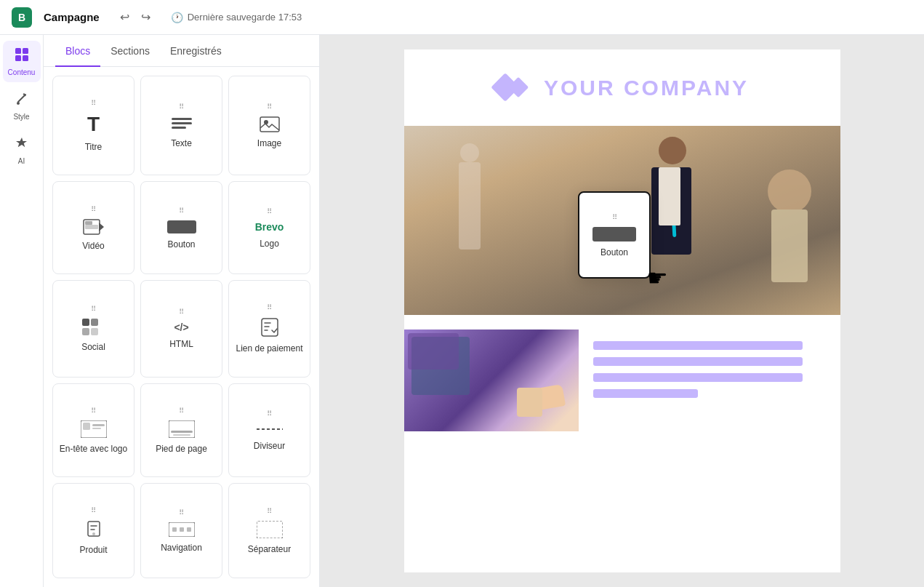 Image resolution: width=924 pixels, height=587 pixels. Describe the element at coordinates (93, 550) in the screenshot. I see `produit-label: Produit` at that location.